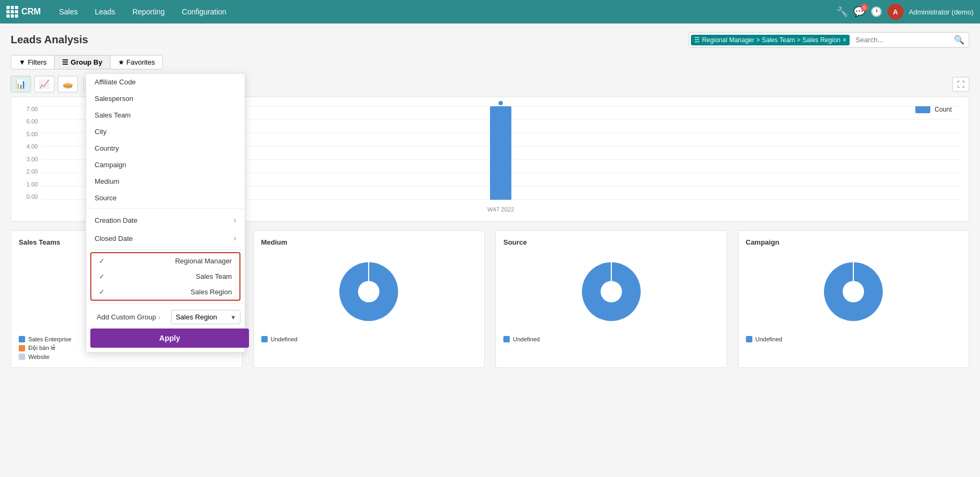 This screenshot has width=980, height=477. I want to click on line-chart-button: 📈, so click(44, 84).